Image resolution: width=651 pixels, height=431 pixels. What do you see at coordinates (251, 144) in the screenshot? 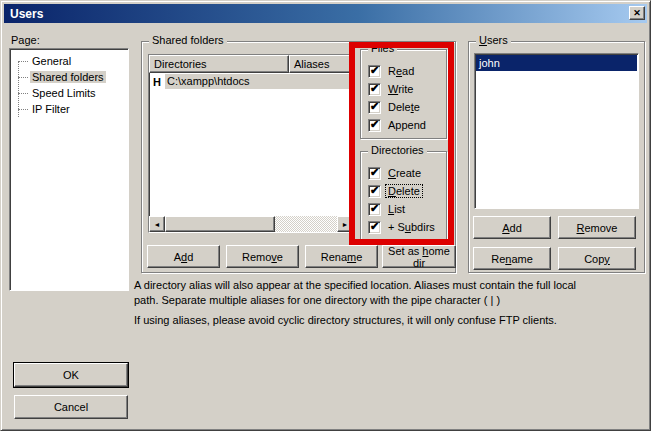
I see `listview-body: H C:\xampp\htdocs` at bounding box center [251, 144].